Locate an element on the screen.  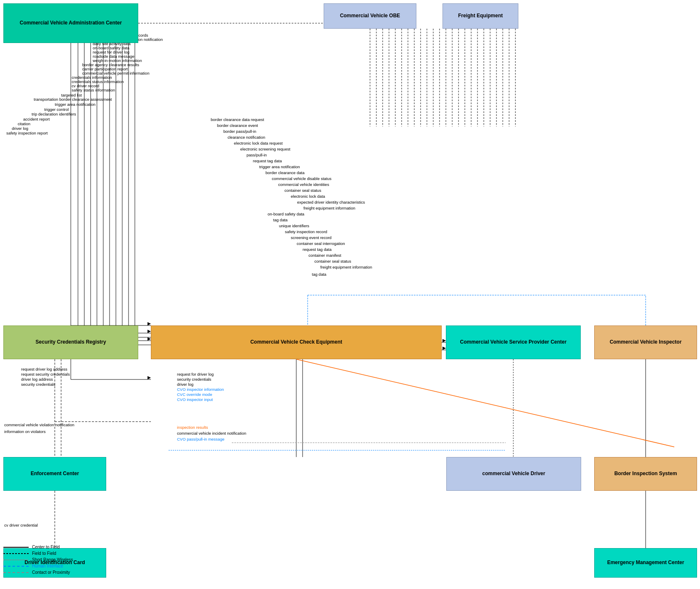
obd-flow-13: container seal status is located at coordinates (303, 191).